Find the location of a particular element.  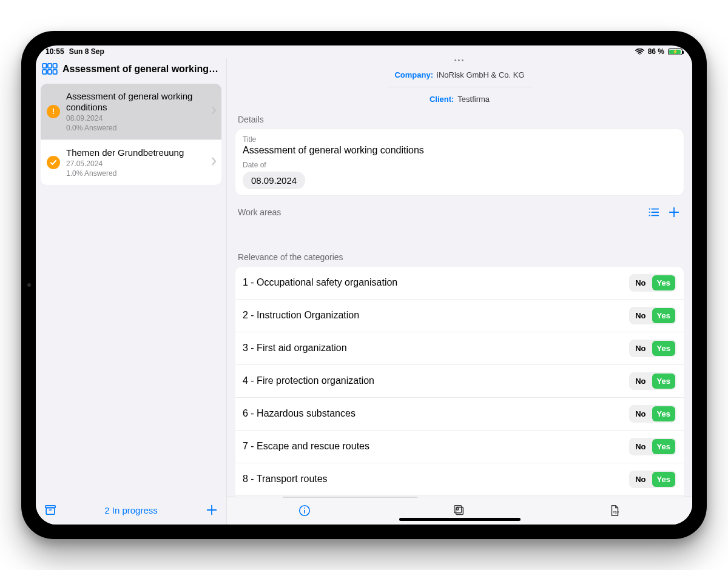

category-label: 6 - Hazardous substances is located at coordinates (433, 414).